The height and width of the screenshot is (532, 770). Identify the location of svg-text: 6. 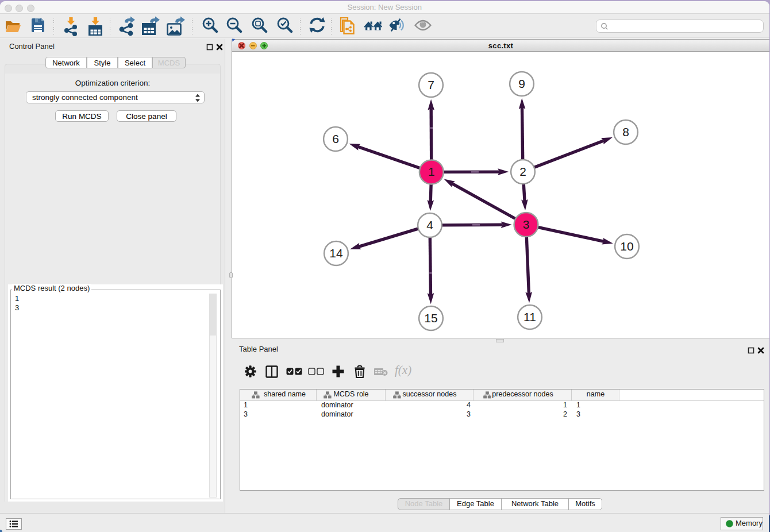
(336, 139).